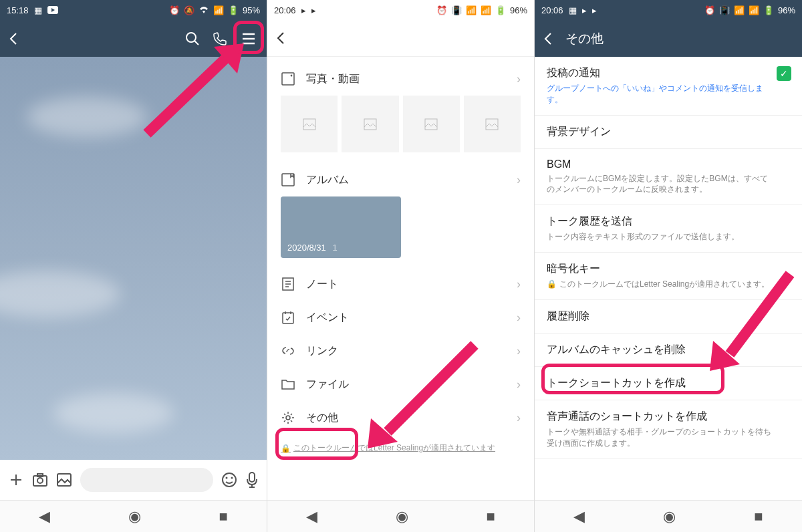  I want to click on menu-label: イベント, so click(406, 318).